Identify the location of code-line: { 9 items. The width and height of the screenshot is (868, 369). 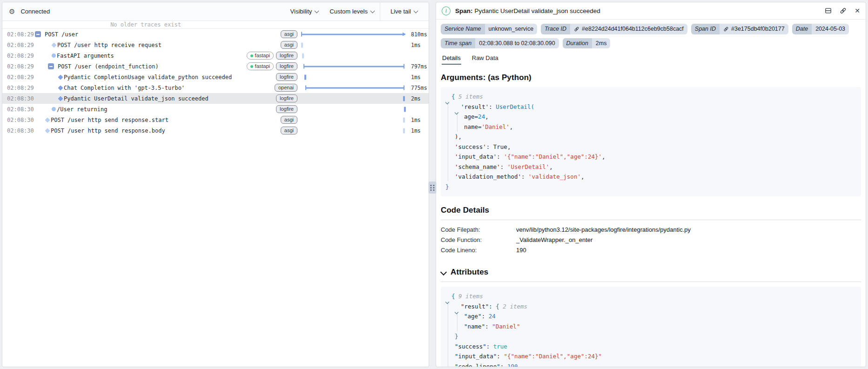
(651, 296).